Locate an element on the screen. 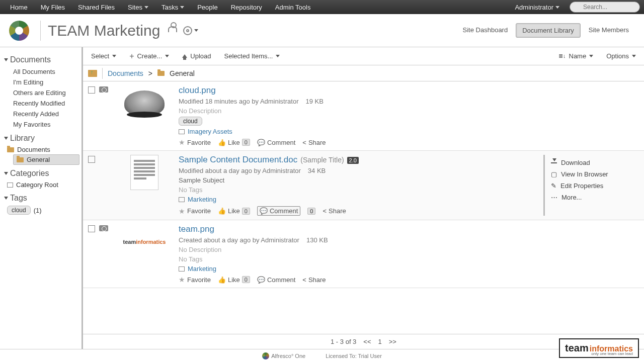  cloud-thumb-icon is located at coordinates (144, 103).